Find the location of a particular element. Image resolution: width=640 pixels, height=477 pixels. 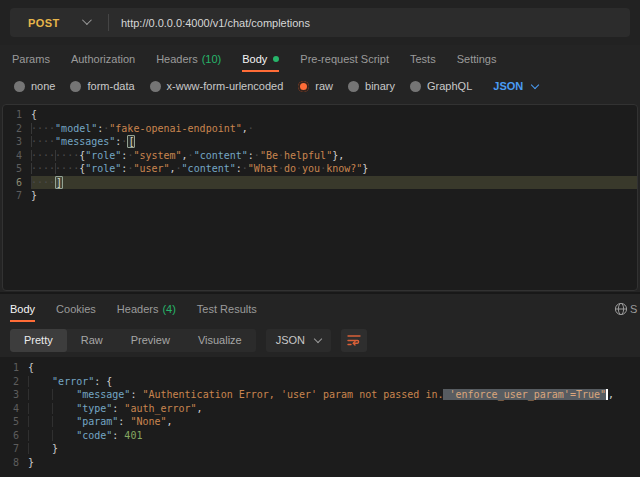

radio-graphql: GraphQL is located at coordinates (441, 86).